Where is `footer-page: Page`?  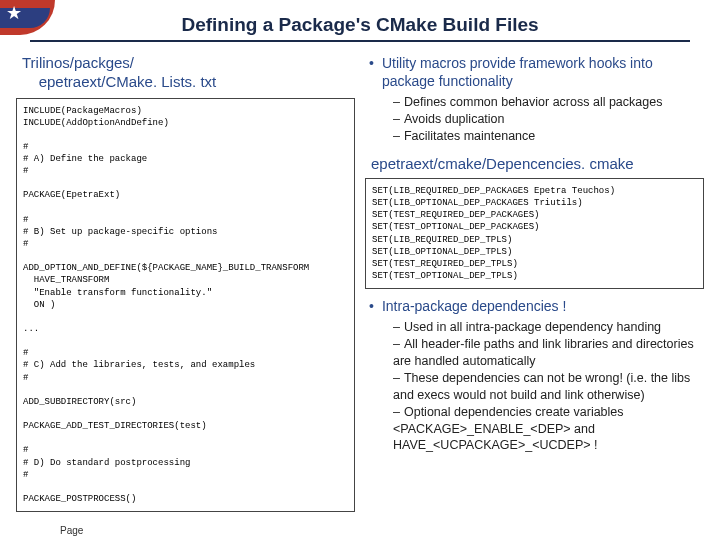 footer-page: Page is located at coordinates (72, 530).